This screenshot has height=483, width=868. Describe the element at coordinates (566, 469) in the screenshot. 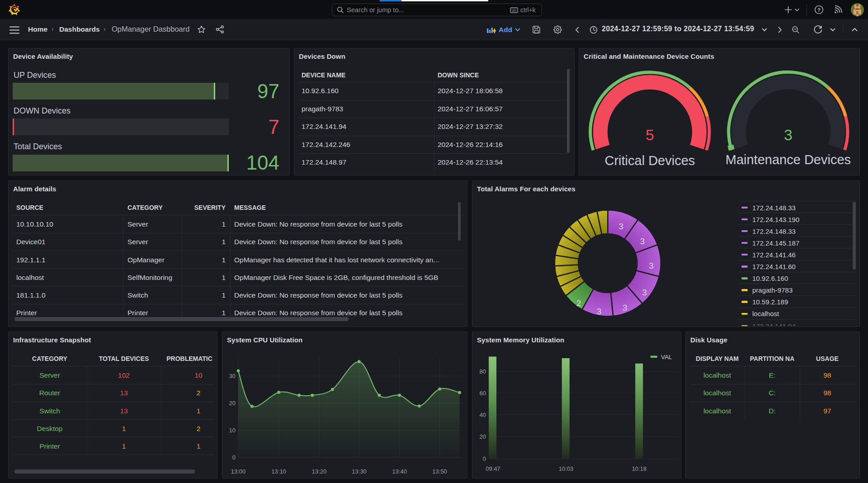

I see `svg-text: 10:03` at that location.